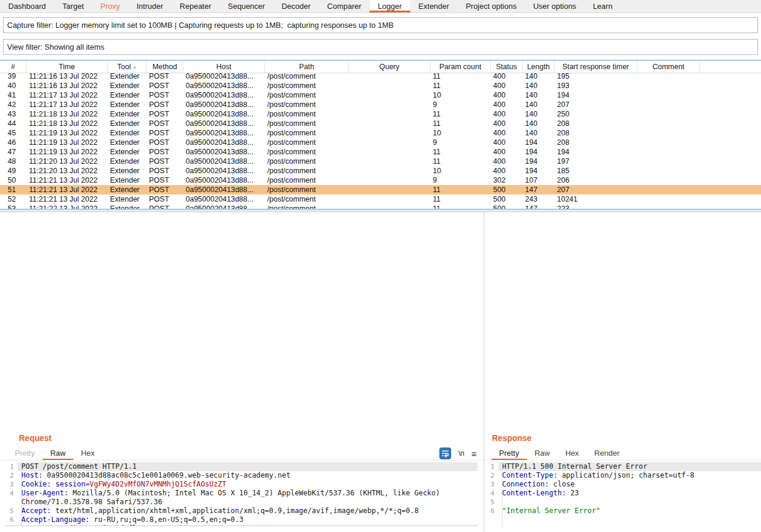 This screenshot has width=761, height=532. Describe the element at coordinates (539, 67) in the screenshot. I see `column-header-length: Length` at that location.